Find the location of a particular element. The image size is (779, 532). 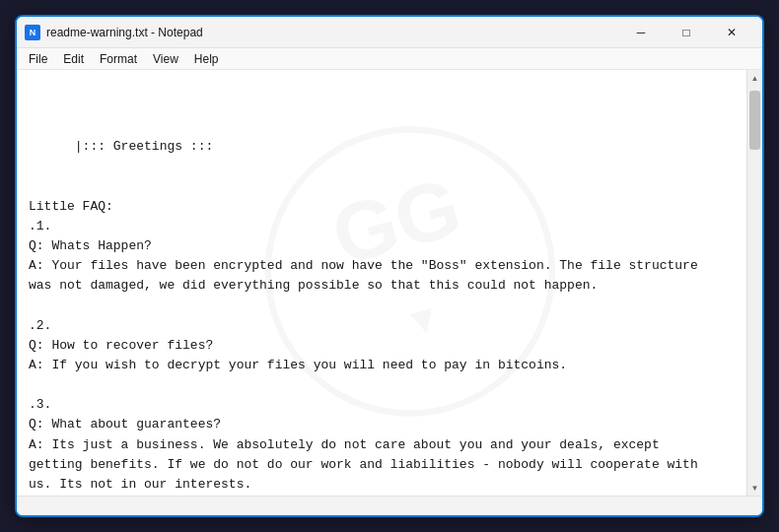

app-icon: N is located at coordinates (33, 33).